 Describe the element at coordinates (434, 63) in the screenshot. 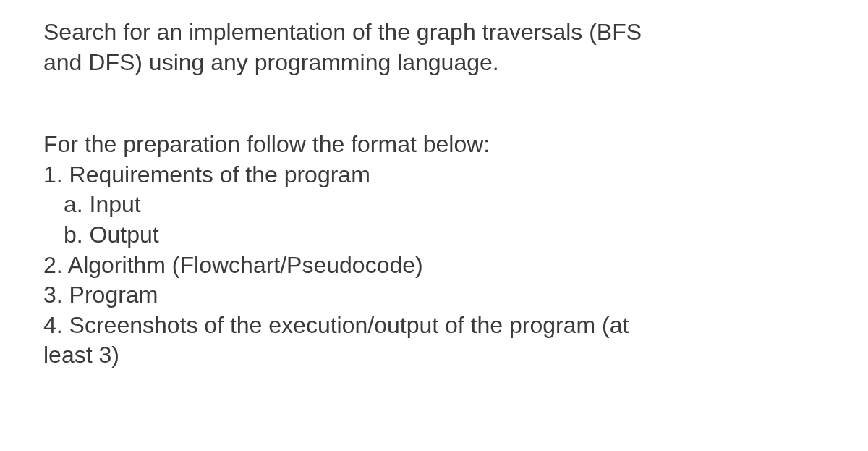

I see `intro-line-2: and DFS) using any programming language.` at that location.